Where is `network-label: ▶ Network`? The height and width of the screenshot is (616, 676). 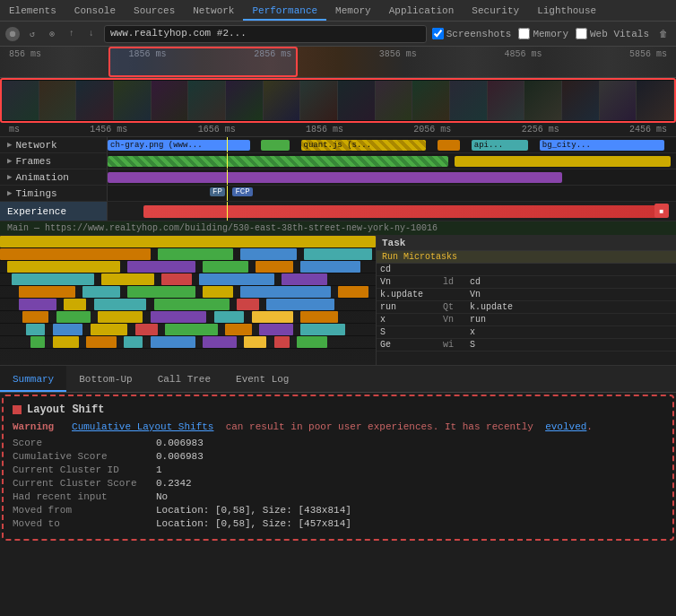
network-label: ▶ Network is located at coordinates (54, 145).